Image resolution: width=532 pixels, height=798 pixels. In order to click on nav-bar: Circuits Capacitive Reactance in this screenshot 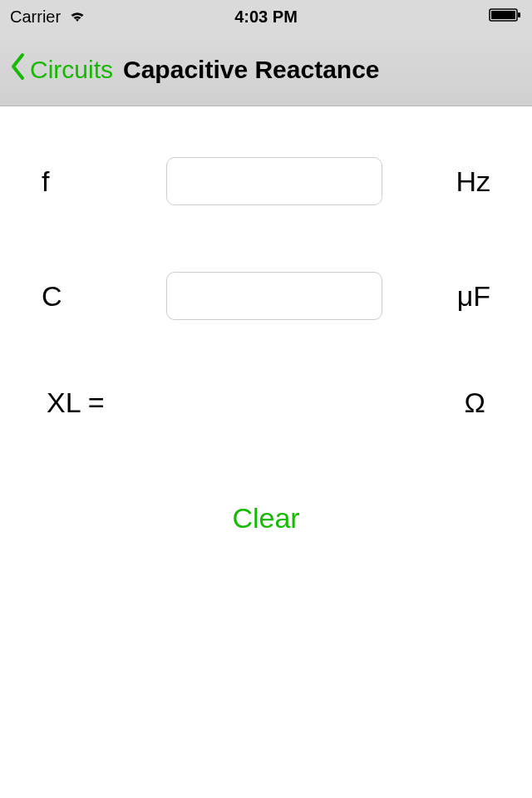, I will do `click(266, 70)`.